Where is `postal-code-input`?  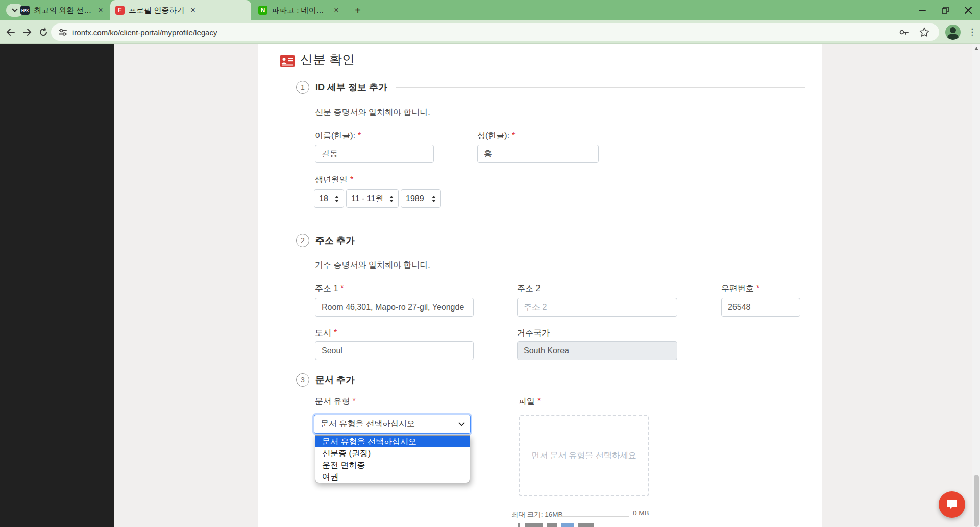 postal-code-input is located at coordinates (761, 307).